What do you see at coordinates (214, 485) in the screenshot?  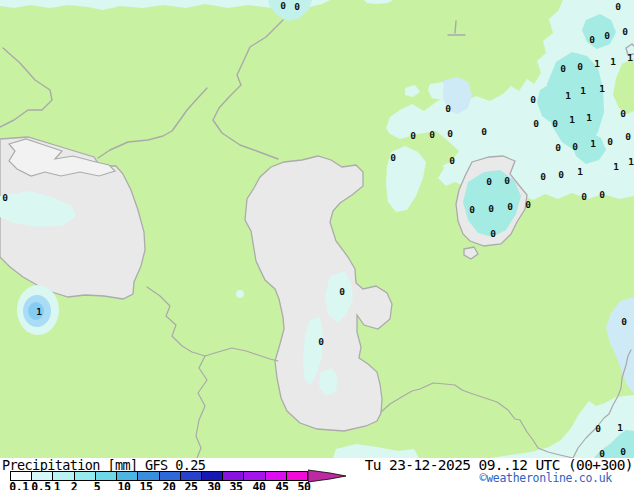 I see `scale-tick-label: 30` at bounding box center [214, 485].